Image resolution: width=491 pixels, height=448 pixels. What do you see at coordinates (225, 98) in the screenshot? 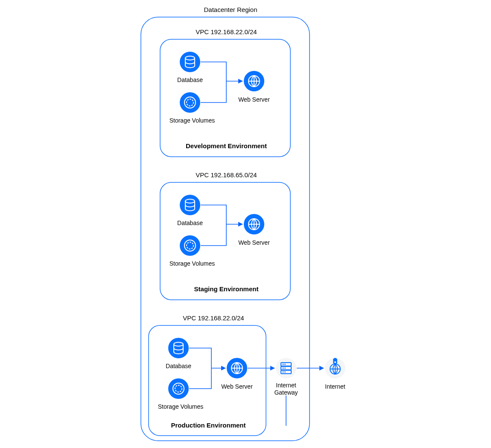
I see `vpc-boundary-dev` at bounding box center [225, 98].